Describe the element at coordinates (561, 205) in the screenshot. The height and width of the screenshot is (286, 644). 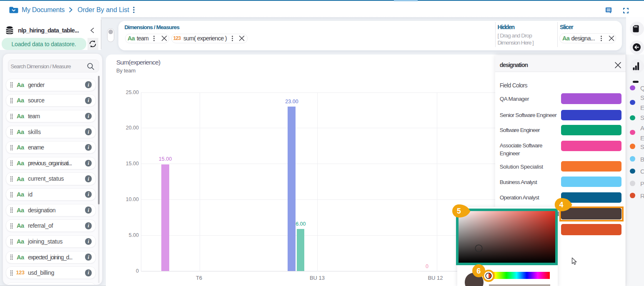
I see `svg-text: 4` at that location.